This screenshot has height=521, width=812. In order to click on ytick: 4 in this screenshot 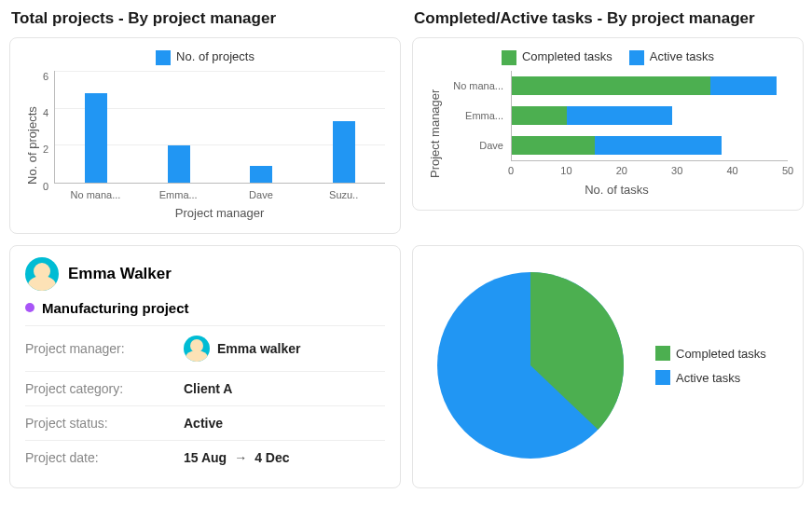, I will do `click(46, 113)`.